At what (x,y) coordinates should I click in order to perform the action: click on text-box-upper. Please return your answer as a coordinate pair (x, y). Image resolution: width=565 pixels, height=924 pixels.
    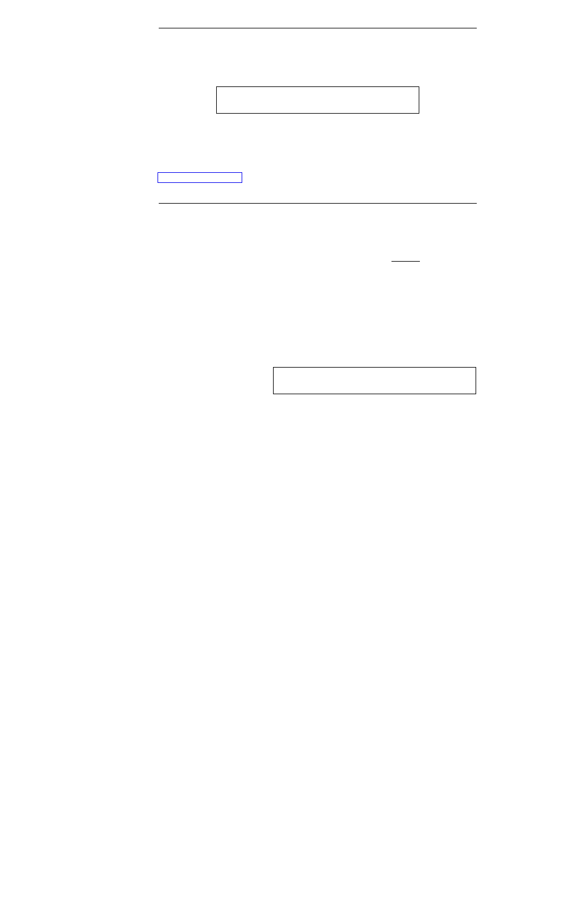
    Looking at the image, I should click on (317, 100).